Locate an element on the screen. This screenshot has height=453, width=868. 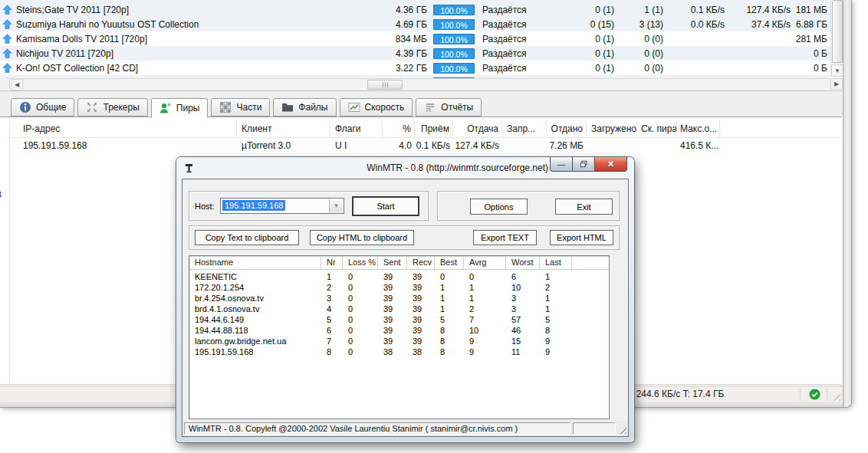
tab-trackers: Трекеры is located at coordinates (112, 107).